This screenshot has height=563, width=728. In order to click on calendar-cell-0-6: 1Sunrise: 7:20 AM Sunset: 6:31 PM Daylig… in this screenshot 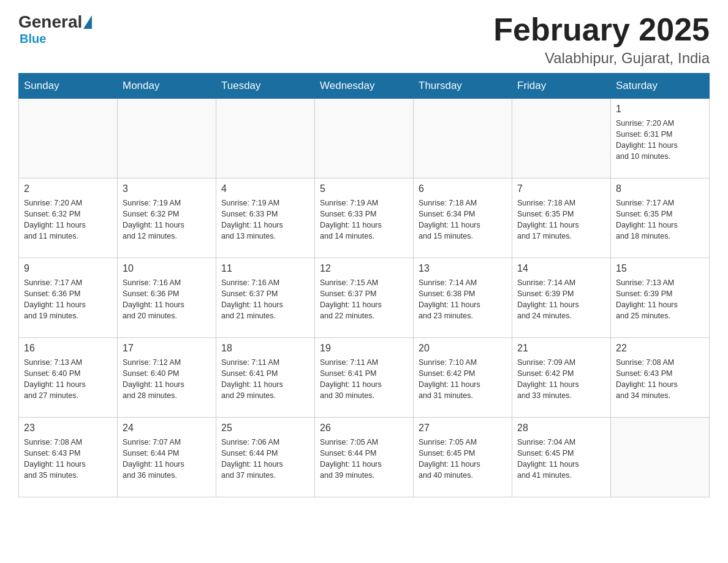, I will do `click(661, 139)`.